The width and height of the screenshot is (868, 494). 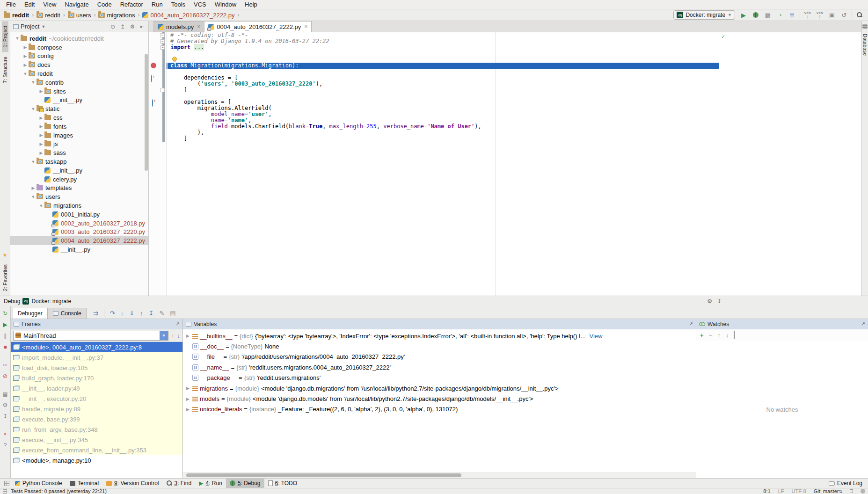 What do you see at coordinates (727, 335) in the screenshot?
I see `move-watch-down-button: ↓` at bounding box center [727, 335].